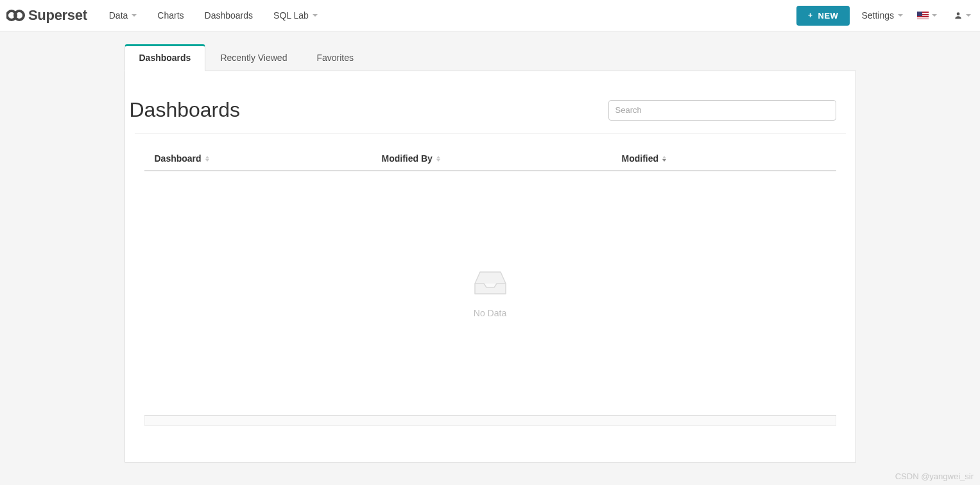 The image size is (980, 485). Describe the element at coordinates (166, 58) in the screenshot. I see `tab-dashboards: Dashboards` at that location.